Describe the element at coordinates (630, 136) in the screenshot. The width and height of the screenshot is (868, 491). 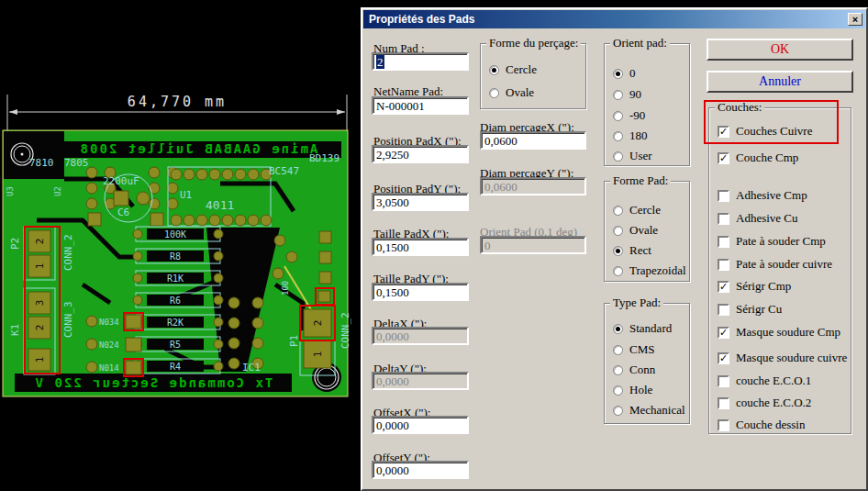
I see `radio-orient-180: 180` at that location.